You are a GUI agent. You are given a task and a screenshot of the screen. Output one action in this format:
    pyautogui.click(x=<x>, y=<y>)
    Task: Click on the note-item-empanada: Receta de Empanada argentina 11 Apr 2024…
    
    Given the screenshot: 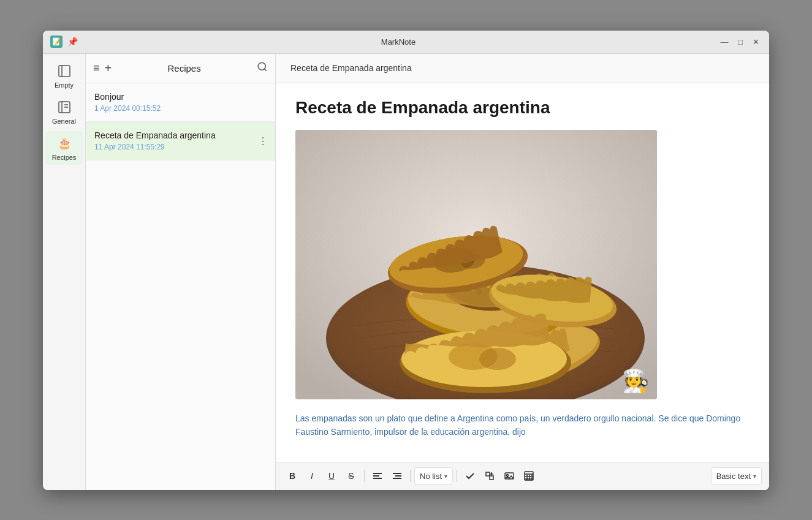 What is the action you would take?
    pyautogui.click(x=180, y=141)
    